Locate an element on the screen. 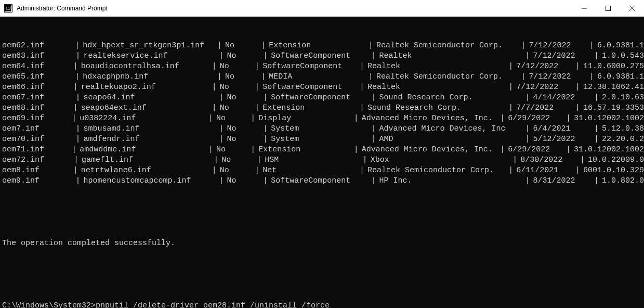 This screenshot has height=308, width=644. col-original-name: hpomencustomcapcomp.inf is located at coordinates (150, 181).